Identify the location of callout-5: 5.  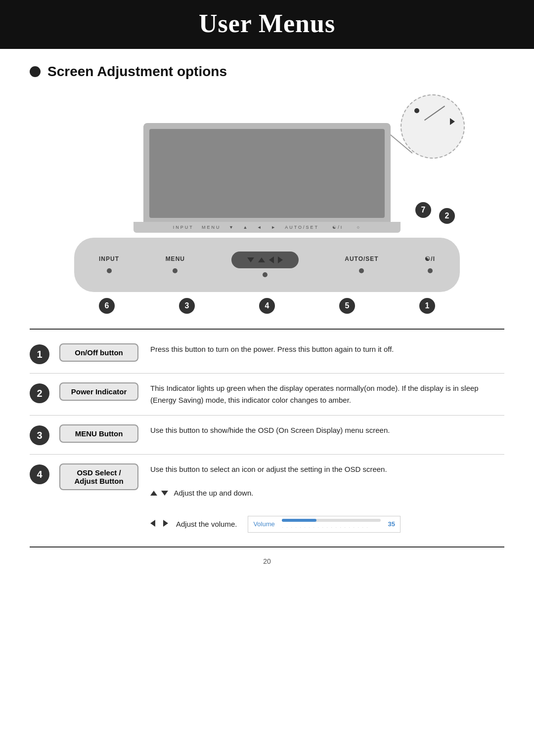
(347, 306).